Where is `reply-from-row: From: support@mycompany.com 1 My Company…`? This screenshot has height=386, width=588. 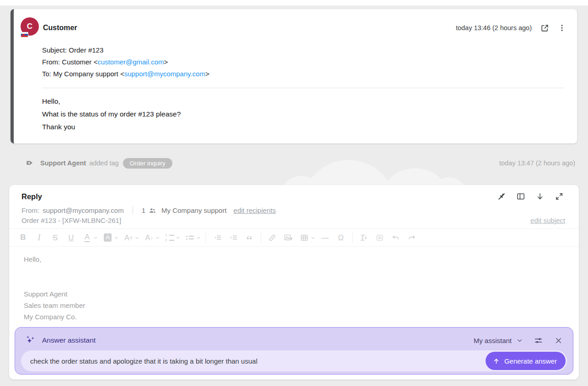
reply-from-row: From: support@mycompany.com 1 My Company… is located at coordinates (294, 207).